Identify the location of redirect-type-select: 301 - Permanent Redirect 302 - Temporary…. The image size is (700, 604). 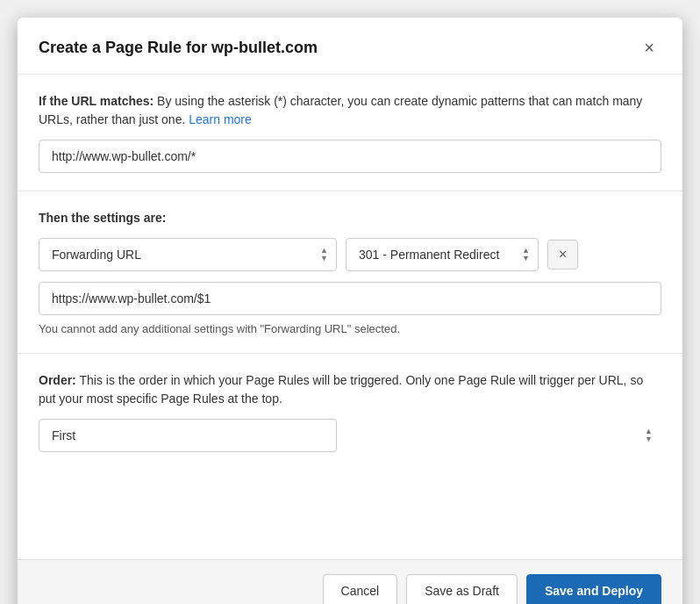
(442, 255).